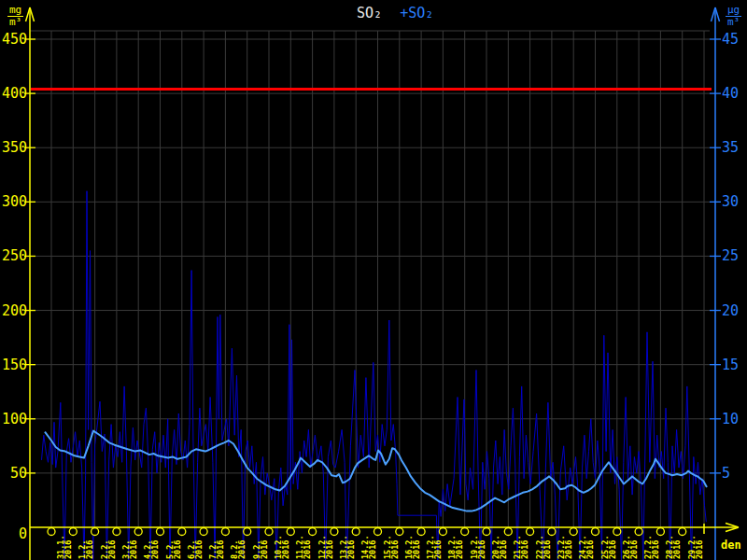 The image size is (747, 560). Describe the element at coordinates (726, 473) in the screenshot. I see `svg-text: 5` at that location.